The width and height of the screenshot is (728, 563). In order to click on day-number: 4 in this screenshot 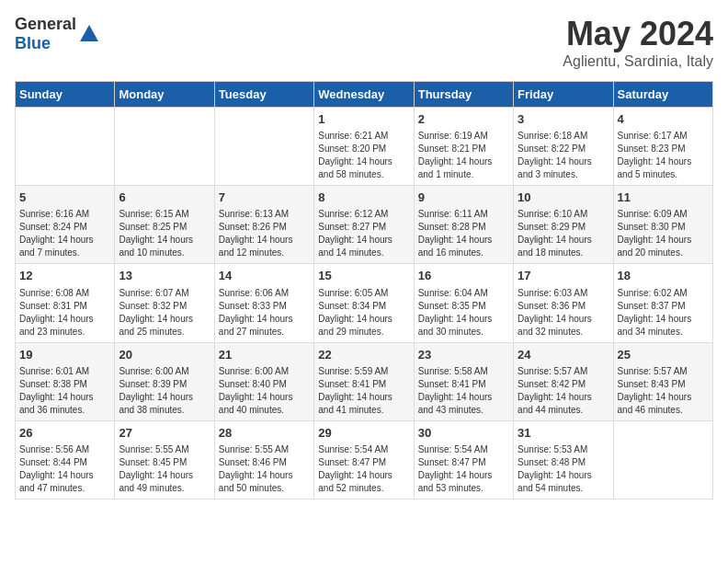, I will do `click(664, 120)`.